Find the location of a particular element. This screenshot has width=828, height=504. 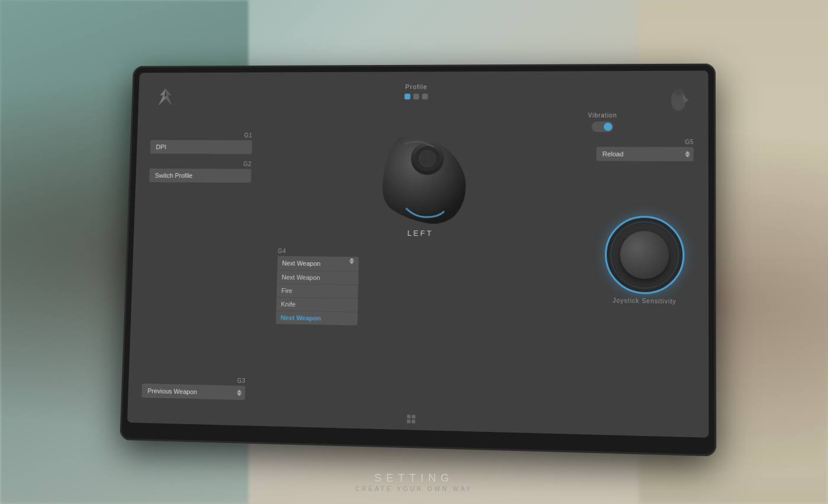

g1-select: DPI is located at coordinates (201, 147).